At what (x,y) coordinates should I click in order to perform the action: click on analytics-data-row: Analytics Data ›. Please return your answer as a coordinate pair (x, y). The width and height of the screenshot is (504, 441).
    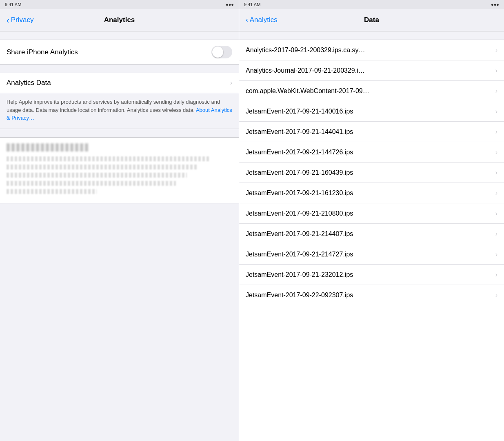
    Looking at the image, I should click on (119, 83).